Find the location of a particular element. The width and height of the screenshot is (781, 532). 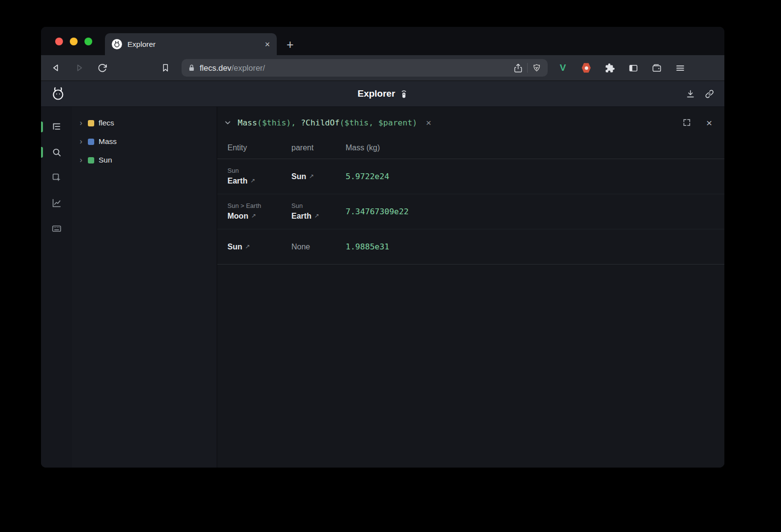

entity-link: Moon↗ is located at coordinates (260, 216).